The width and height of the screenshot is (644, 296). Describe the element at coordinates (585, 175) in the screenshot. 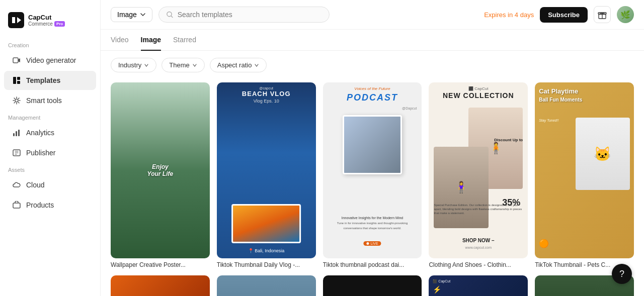

I see `template-card-5: Cat PlaytimeBall Fun Moments Stay Tuned!…` at that location.